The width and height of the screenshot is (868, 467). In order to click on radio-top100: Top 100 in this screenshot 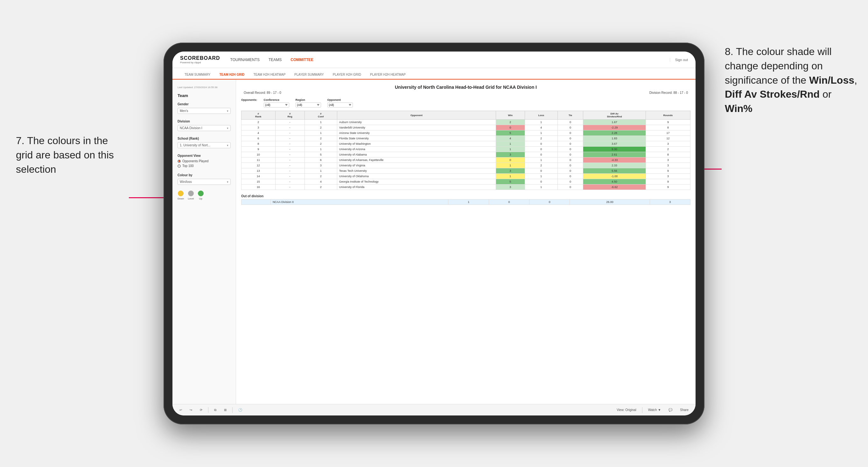, I will do `click(204, 166)`.